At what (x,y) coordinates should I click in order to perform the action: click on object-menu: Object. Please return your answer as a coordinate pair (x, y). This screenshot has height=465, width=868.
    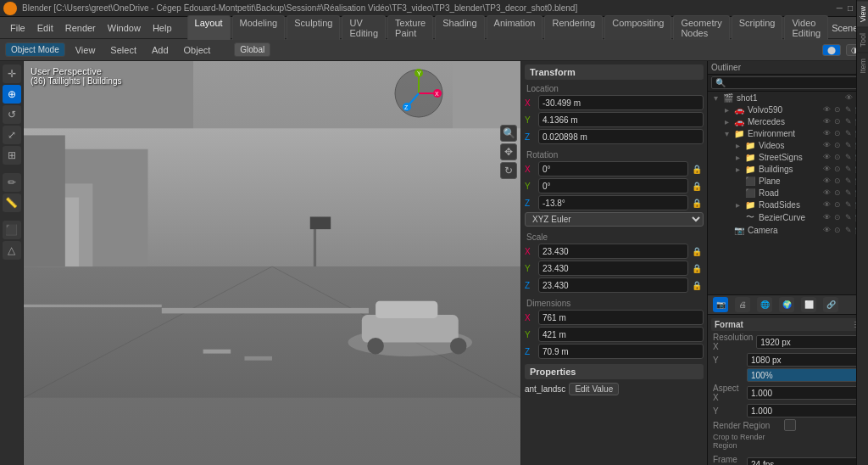
    Looking at the image, I should click on (198, 50).